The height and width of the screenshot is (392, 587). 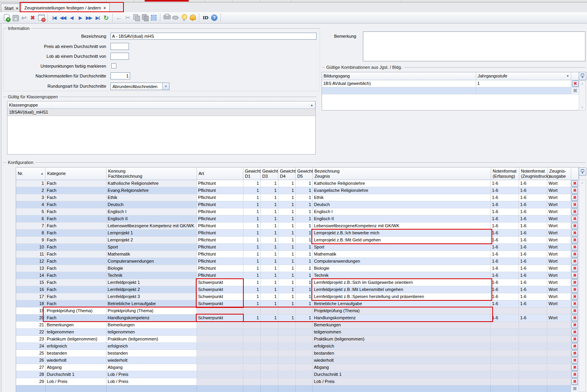 What do you see at coordinates (524, 76) in the screenshot?
I see `column-header-jahrgangsstufe: Jahrgangsstufe▼` at bounding box center [524, 76].